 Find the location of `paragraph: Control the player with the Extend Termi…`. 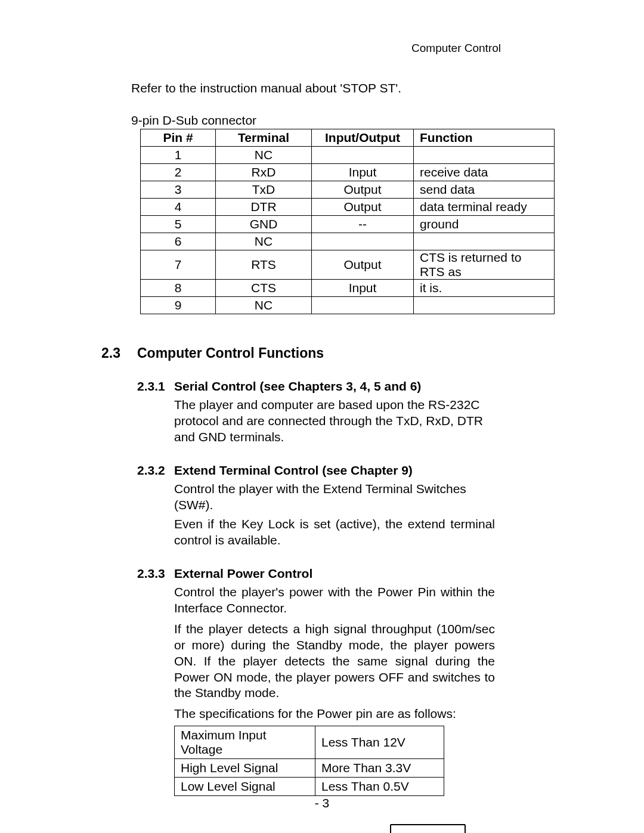

paragraph: Control the player with the Extend Termi… is located at coordinates (335, 497).